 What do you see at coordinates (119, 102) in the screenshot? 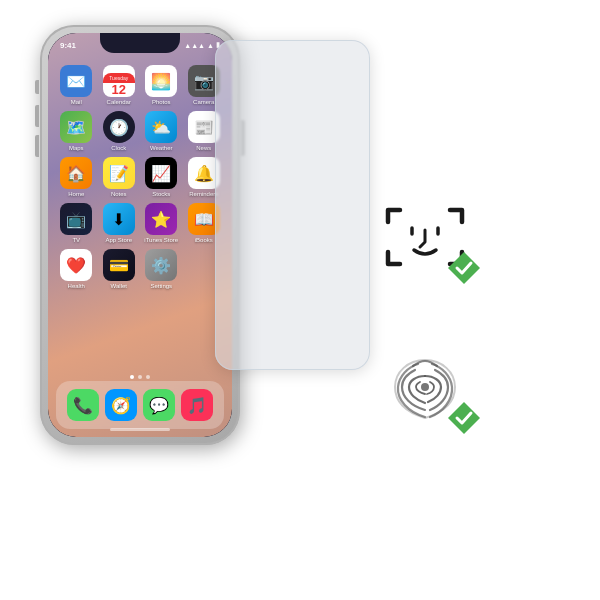
I see `calendar-label: Calendar` at bounding box center [119, 102].